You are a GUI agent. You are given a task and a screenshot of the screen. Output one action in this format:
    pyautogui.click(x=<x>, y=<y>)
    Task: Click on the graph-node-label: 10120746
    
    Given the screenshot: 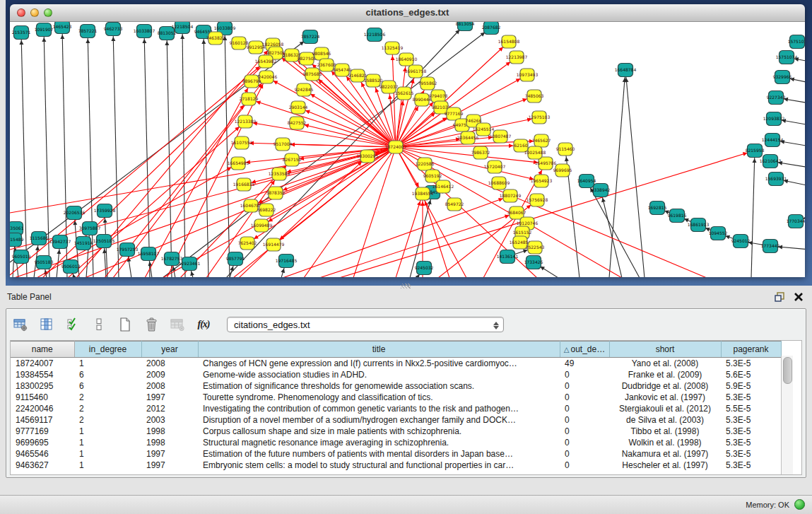 What is the action you would take?
    pyautogui.click(x=527, y=223)
    